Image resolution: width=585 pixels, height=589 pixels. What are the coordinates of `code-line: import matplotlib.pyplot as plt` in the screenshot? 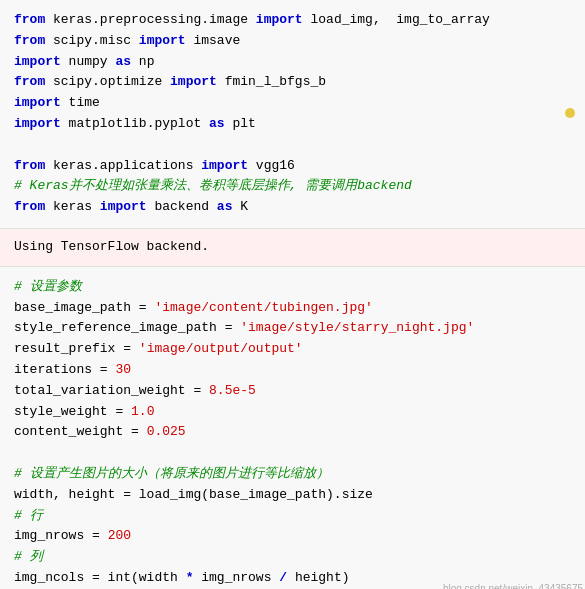 It's located at (292, 124).